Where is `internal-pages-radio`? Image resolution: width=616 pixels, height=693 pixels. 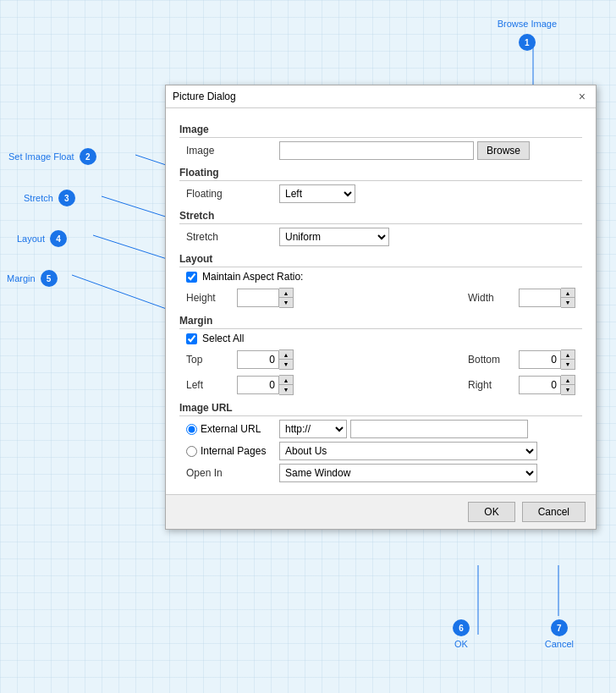 internal-pages-radio is located at coordinates (191, 452).